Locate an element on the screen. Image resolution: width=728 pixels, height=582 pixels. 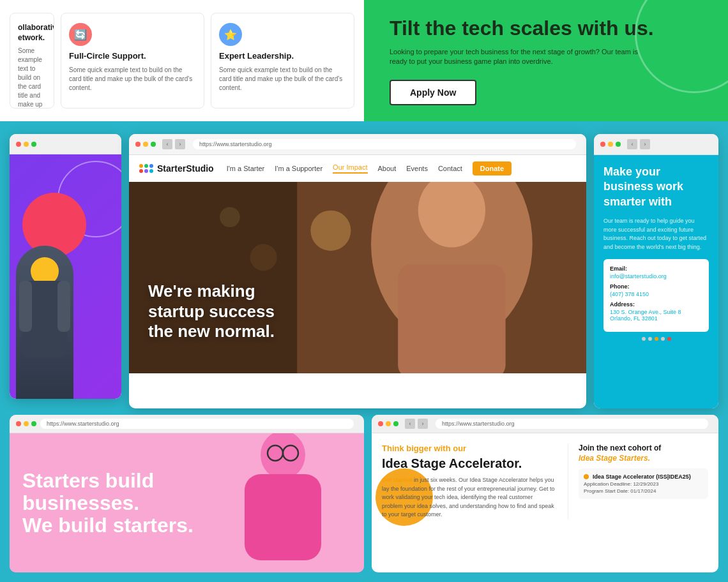
dot-yellow-right is located at coordinates (610, 144).